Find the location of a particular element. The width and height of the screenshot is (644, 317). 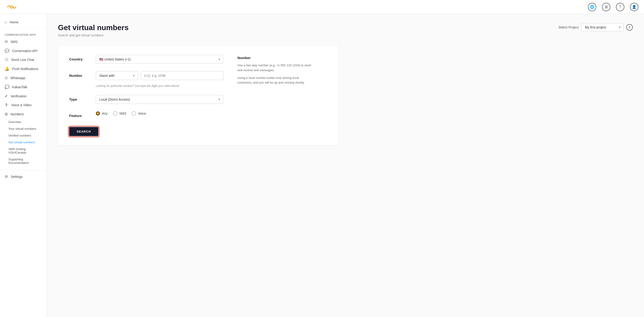

sidebar-push-label: Push Notifications is located at coordinates (25, 69).